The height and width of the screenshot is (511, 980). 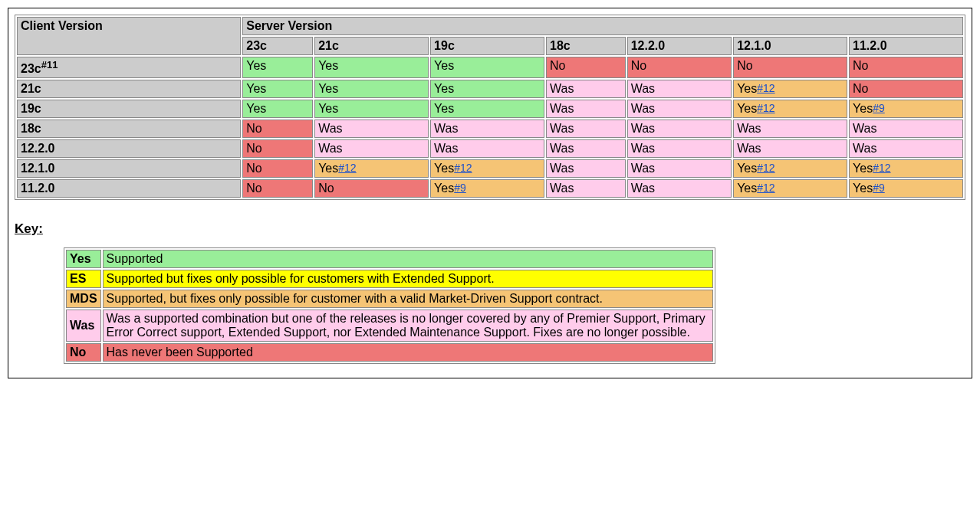 I want to click on key-label: ES, so click(x=84, y=279).